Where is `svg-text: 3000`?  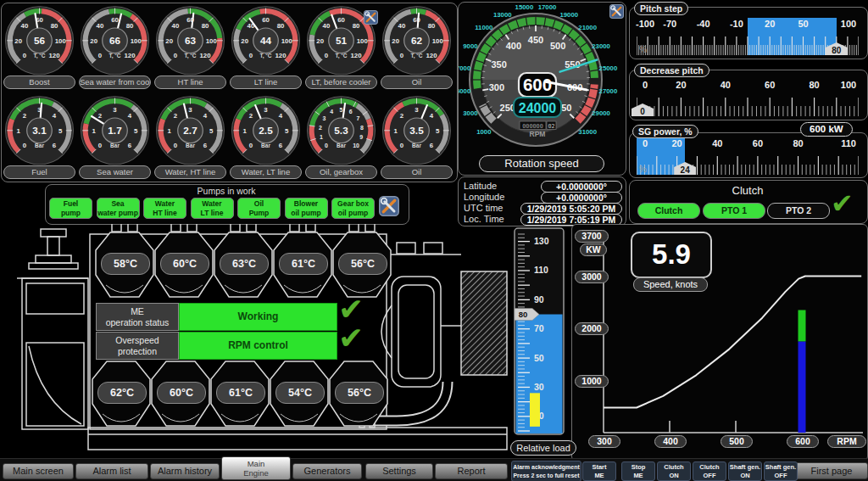 svg-text: 3000 is located at coordinates (470, 114).